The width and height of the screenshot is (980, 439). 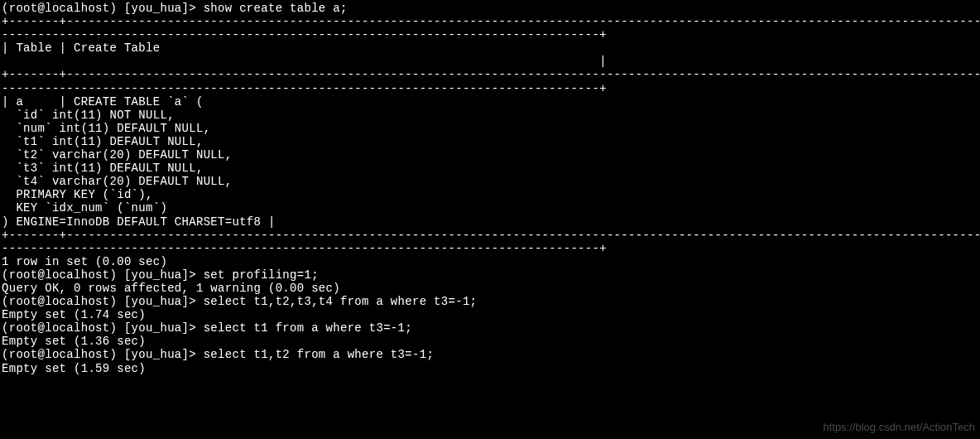 What do you see at coordinates (490, 8) in the screenshot?
I see `terminal-line: (root@localhost) [you_hua]> show create …` at bounding box center [490, 8].